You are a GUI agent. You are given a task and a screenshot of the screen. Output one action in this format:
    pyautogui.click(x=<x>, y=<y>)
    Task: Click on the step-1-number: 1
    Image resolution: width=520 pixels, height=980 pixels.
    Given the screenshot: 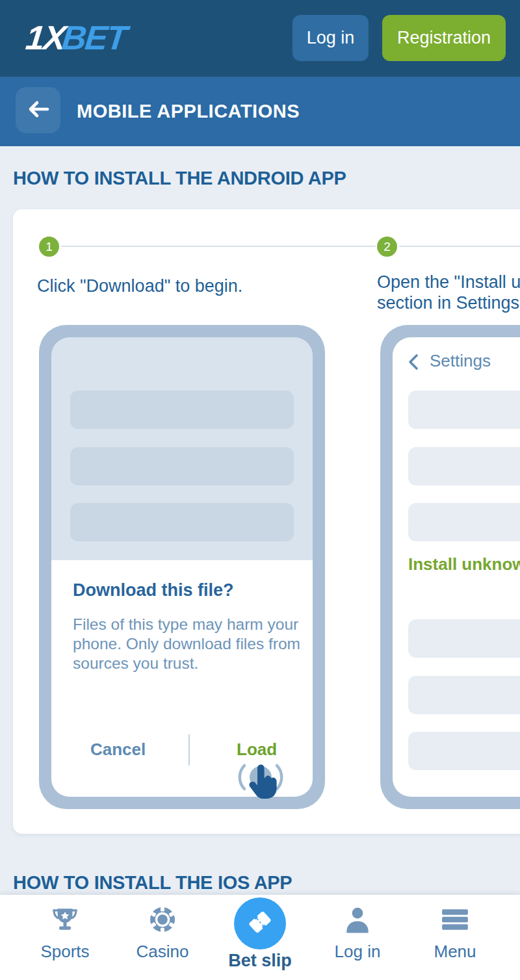 What is the action you would take?
    pyautogui.click(x=49, y=247)
    